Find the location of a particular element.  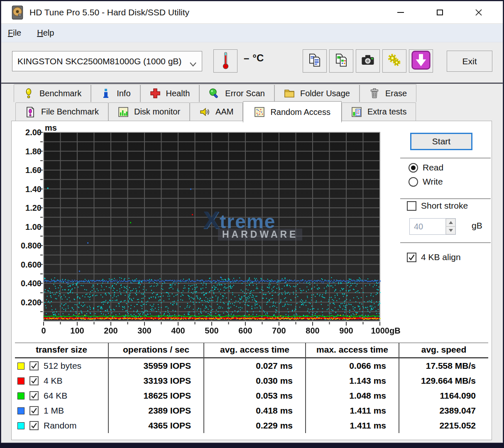

column-header: max. access time is located at coordinates (353, 351).